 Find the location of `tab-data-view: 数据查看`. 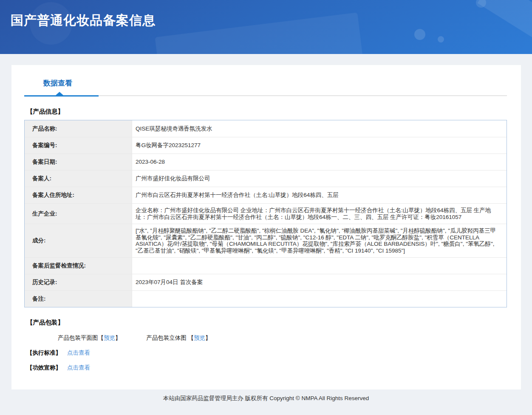

tab-data-view: 数据查看 is located at coordinates (58, 83).